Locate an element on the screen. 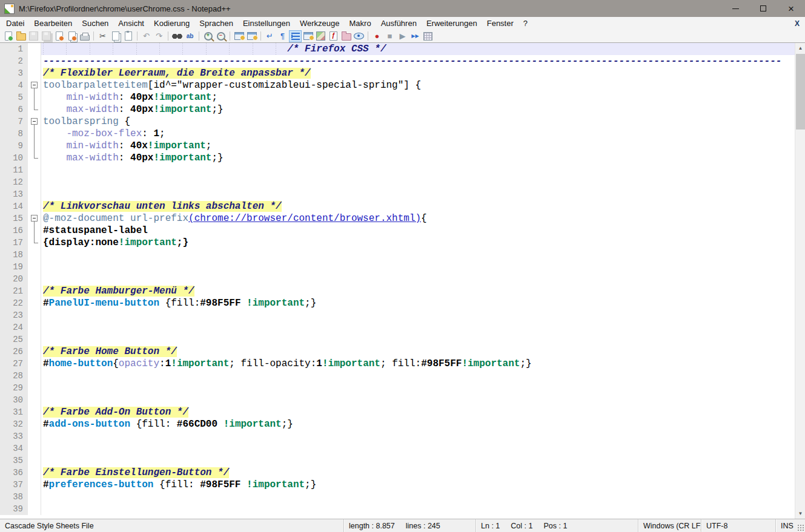  open-file-button is located at coordinates (21, 36).